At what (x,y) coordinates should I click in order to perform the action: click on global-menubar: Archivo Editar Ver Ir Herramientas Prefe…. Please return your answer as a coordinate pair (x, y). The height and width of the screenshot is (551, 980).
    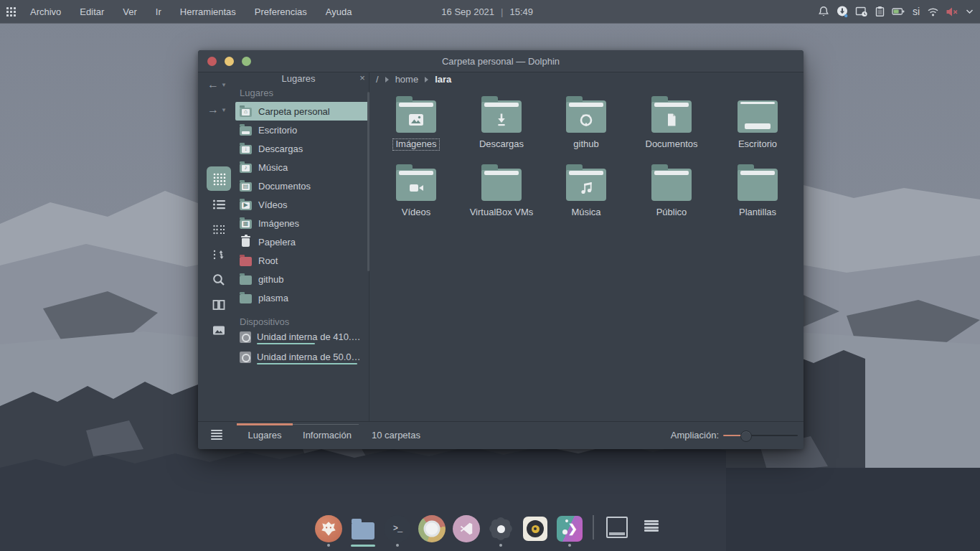
    Looking at the image, I should click on (191, 11).